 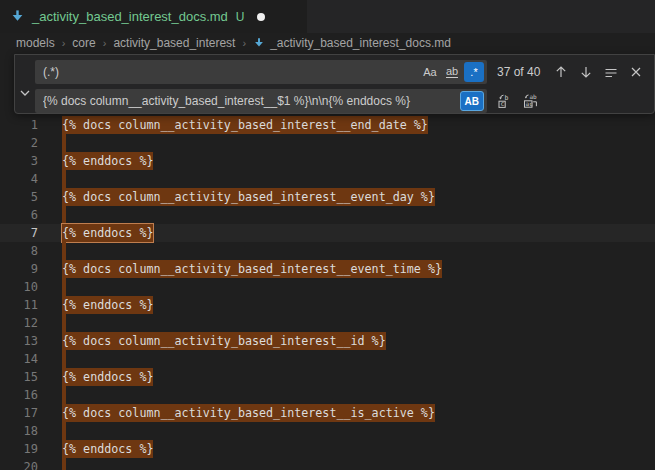 I want to click on line-number: 19, so click(x=19, y=449).